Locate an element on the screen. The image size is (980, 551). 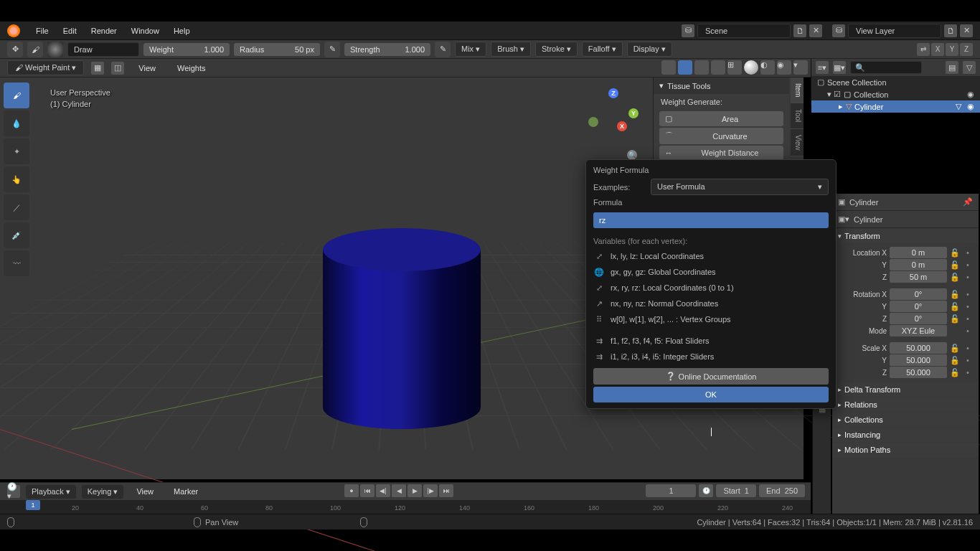
weight-field: Weight1.000 is located at coordinates (187, 50).